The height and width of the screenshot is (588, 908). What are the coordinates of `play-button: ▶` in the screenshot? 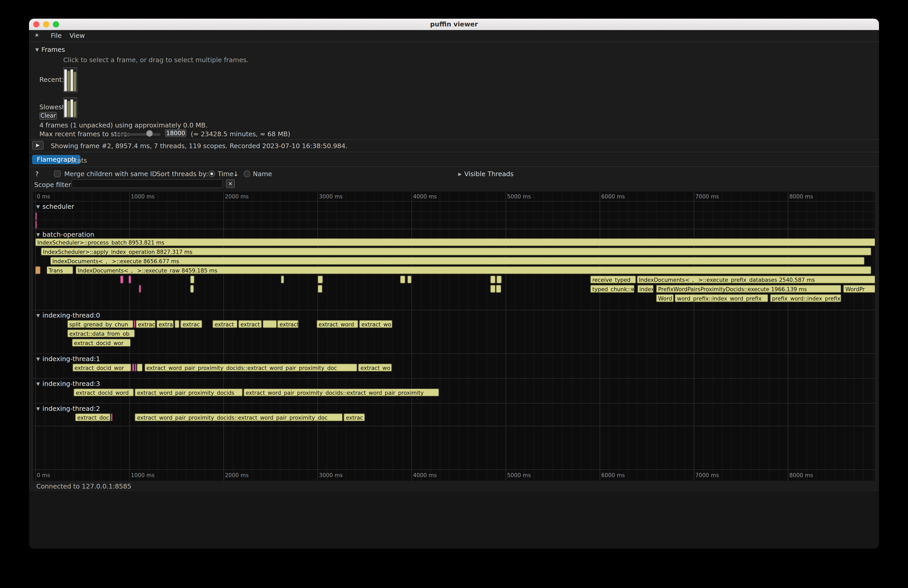 It's located at (38, 146).